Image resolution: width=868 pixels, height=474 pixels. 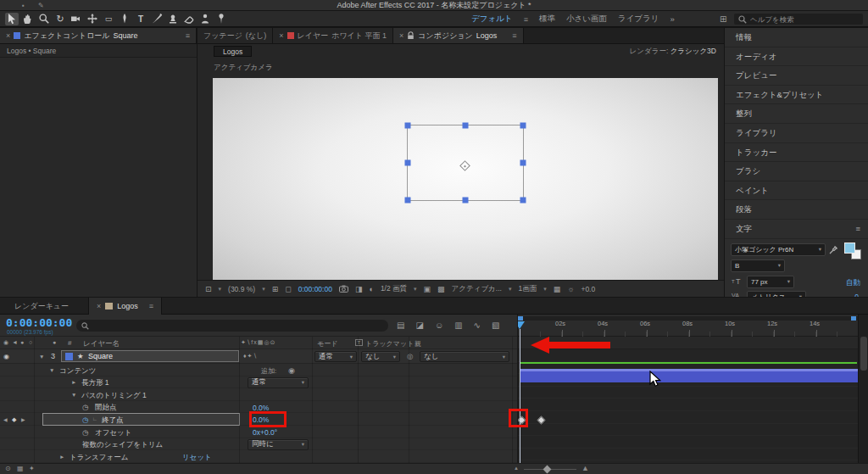 What do you see at coordinates (688, 376) in the screenshot?
I see `layer-duration-bar` at bounding box center [688, 376].